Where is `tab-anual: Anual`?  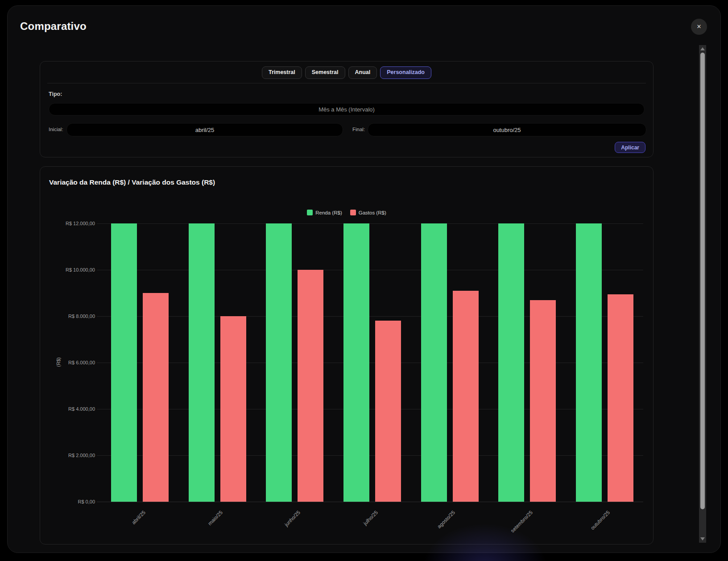
tab-anual: Anual is located at coordinates (363, 73).